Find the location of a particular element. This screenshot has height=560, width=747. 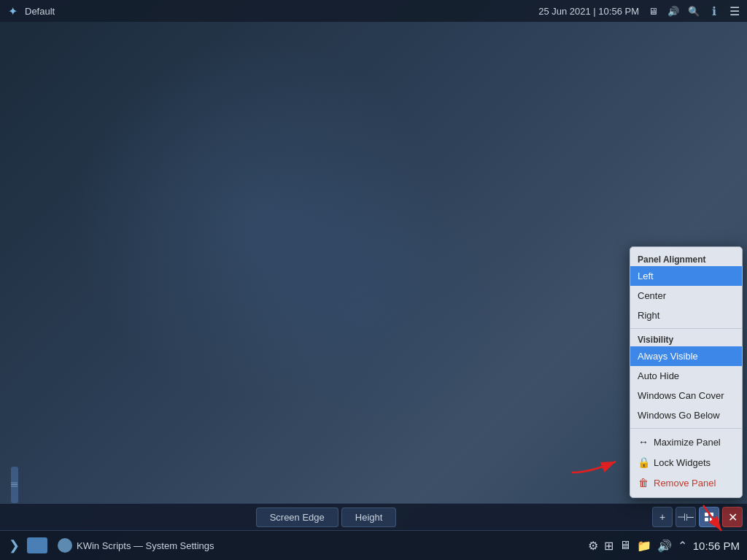

settings-app-icon is located at coordinates (65, 545).